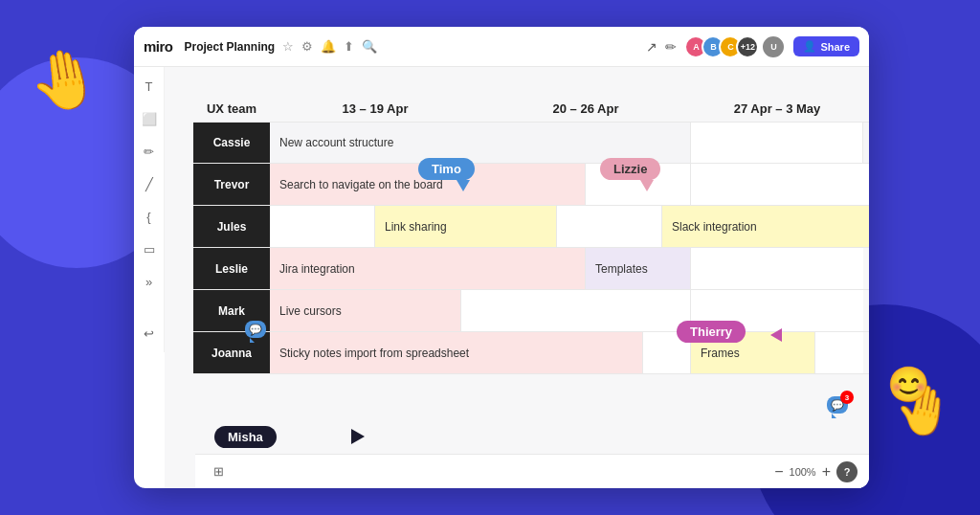 Image resolution: width=980 pixels, height=515 pixels. What do you see at coordinates (531, 269) in the screenshot?
I see `table-row: Leslie Jira integration Templates` at bounding box center [531, 269].